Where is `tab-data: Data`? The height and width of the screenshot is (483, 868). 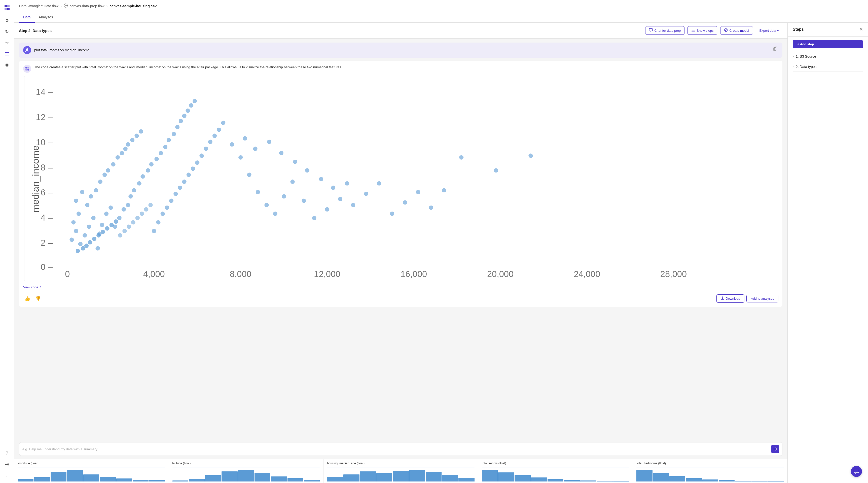
tab-data: Data is located at coordinates (27, 18).